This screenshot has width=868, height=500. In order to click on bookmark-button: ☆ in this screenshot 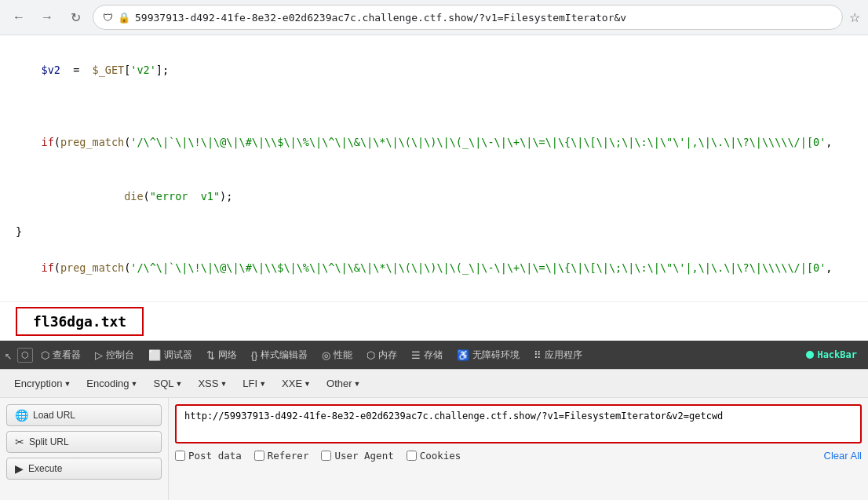, I will do `click(855, 17)`.